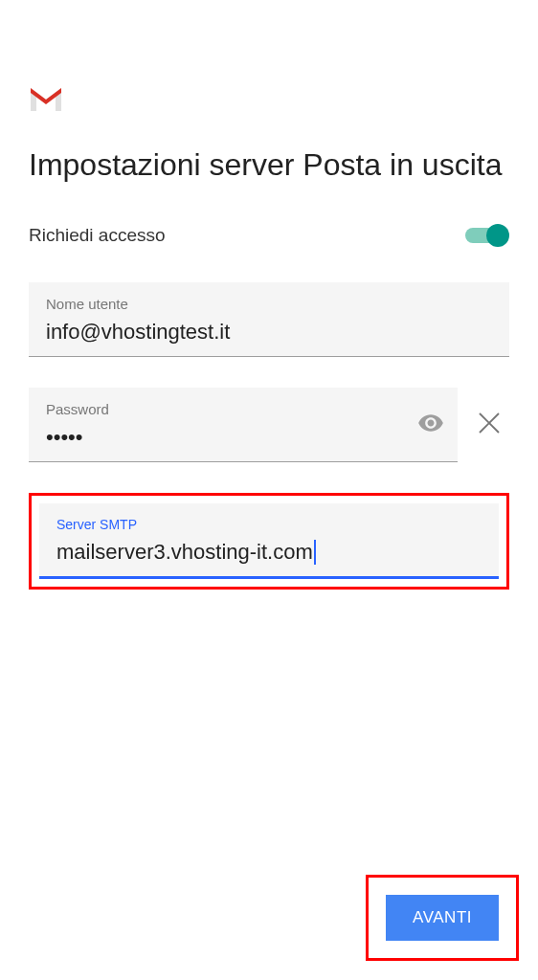 The width and height of the screenshot is (538, 980). I want to click on smtp-highlight-box: Server SMTP mailserver3.vhosting-it.com, so click(269, 542).